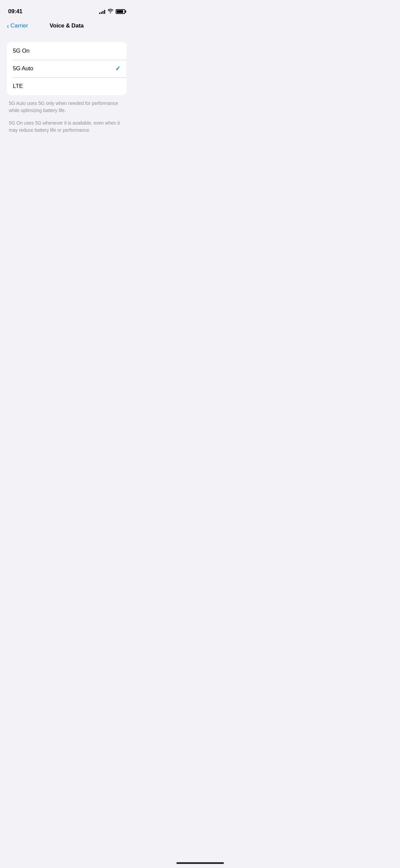 The height and width of the screenshot is (868, 400). I want to click on checkmark-icon: ✓, so click(118, 69).